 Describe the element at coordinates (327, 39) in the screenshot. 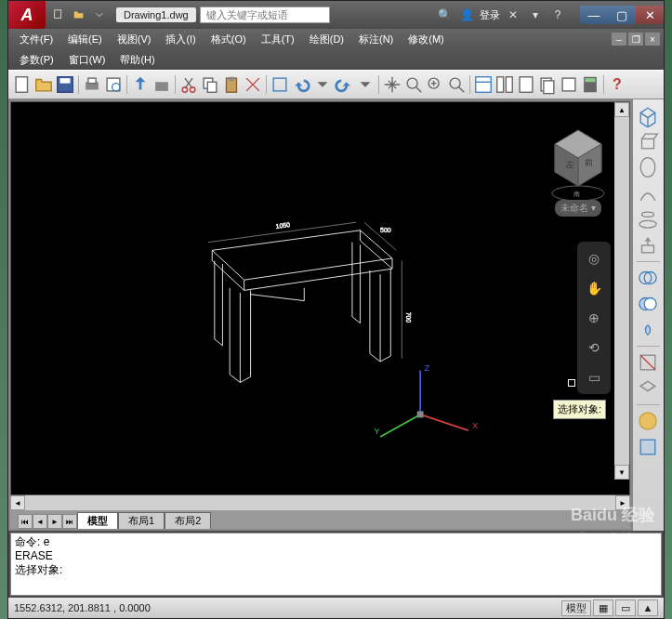

I see `menu-draw: 绘图(D)` at that location.